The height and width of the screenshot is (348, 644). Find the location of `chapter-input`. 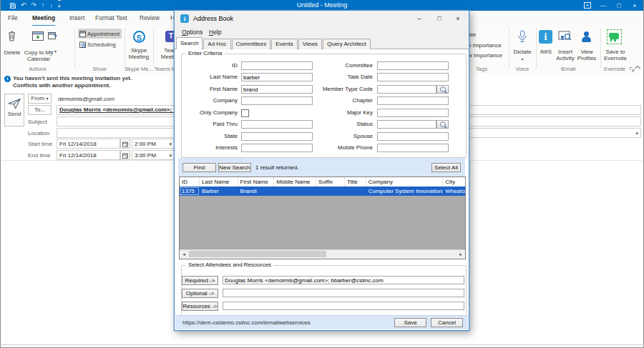

chapter-input is located at coordinates (413, 101).